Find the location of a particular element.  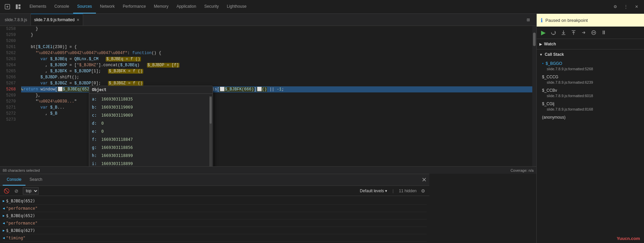

console-row-6: ◀ "timing" is located at coordinates (215, 238).